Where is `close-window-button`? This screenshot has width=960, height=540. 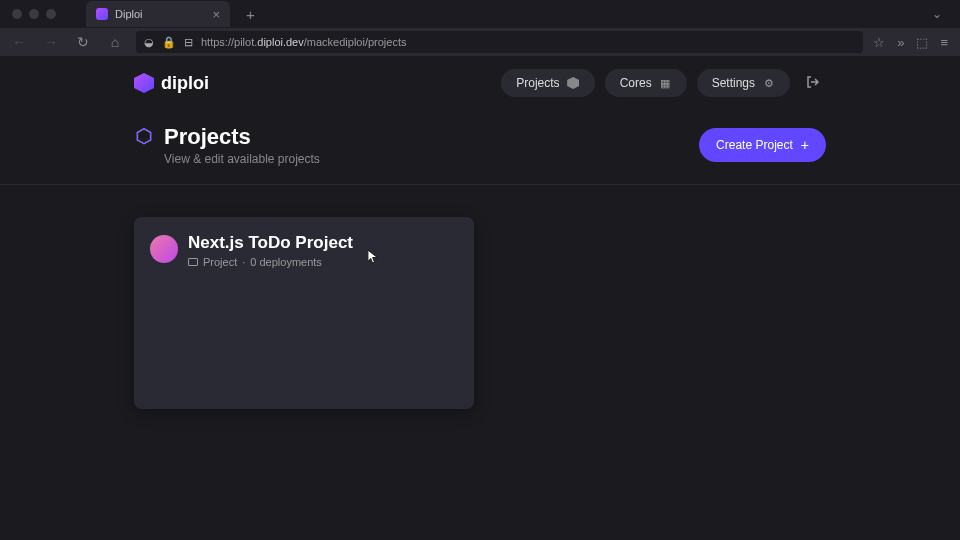
close-window-button is located at coordinates (17, 14).